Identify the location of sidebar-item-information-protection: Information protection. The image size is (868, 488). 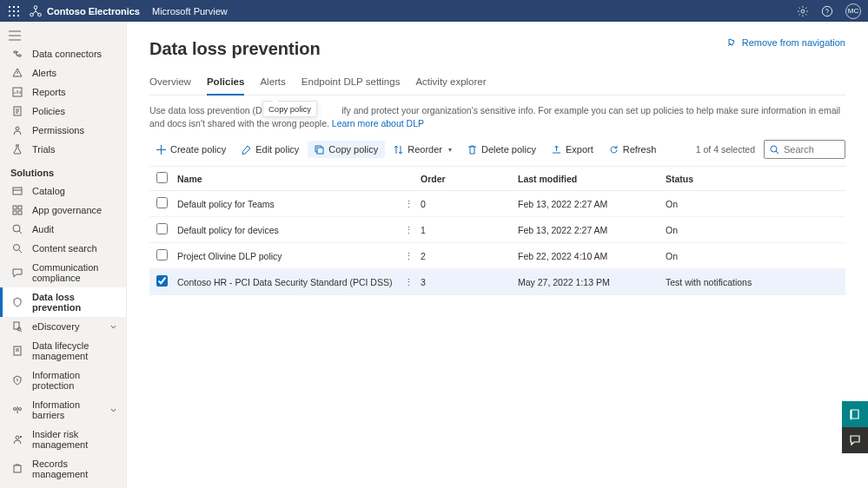
(63, 380).